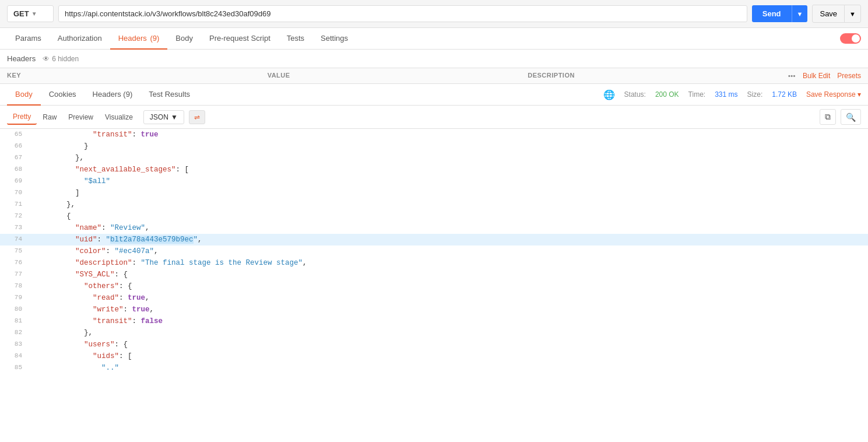  Describe the element at coordinates (22, 117) in the screenshot. I see `fmt-tab-pretty: Pretty` at that location.